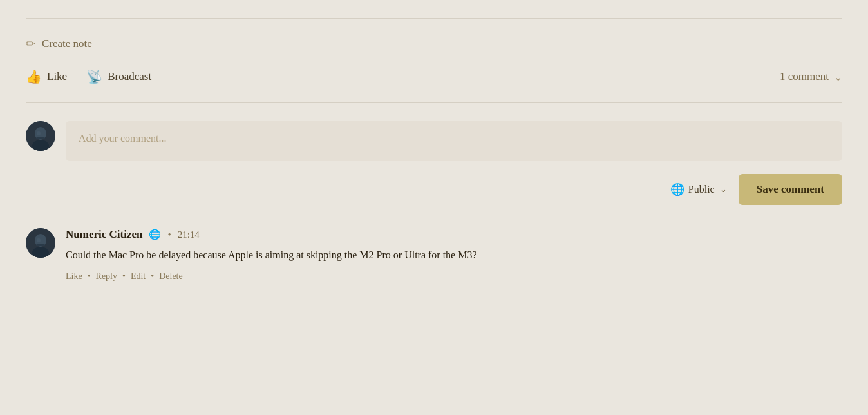 Image resolution: width=868 pixels, height=415 pixels. What do you see at coordinates (189, 235) in the screenshot?
I see `comment-time: 21:14` at bounding box center [189, 235].